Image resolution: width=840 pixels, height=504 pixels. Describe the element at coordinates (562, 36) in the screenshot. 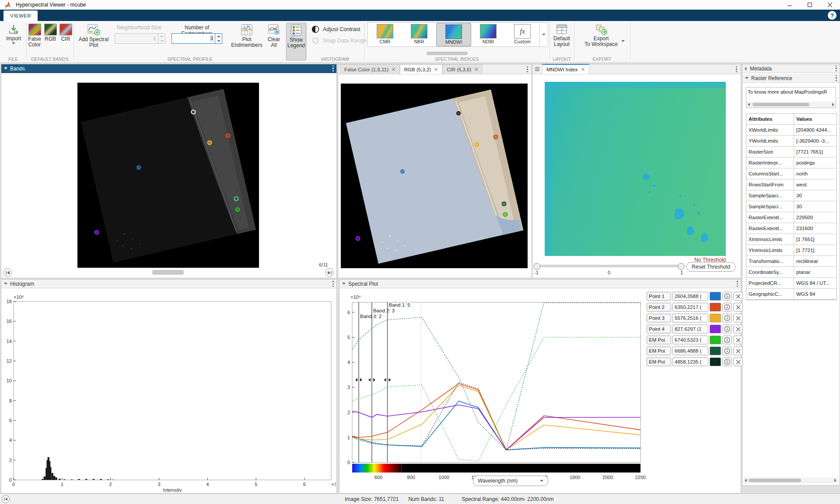

I see `default-layout-button: Default Layout` at that location.